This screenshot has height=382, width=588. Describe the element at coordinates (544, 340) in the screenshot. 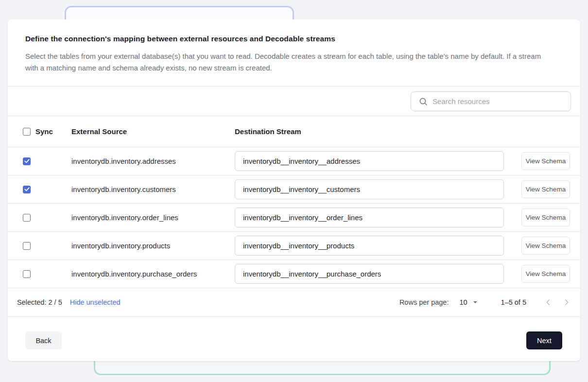

I see `next-button: Next` at that location.